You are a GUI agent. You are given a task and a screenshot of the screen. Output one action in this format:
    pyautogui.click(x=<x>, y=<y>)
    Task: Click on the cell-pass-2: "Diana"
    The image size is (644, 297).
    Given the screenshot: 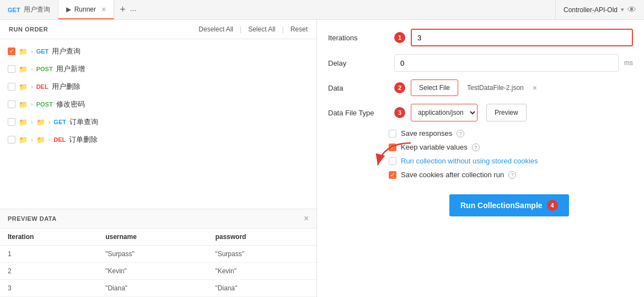 What is the action you would take?
    pyautogui.click(x=262, y=288)
    